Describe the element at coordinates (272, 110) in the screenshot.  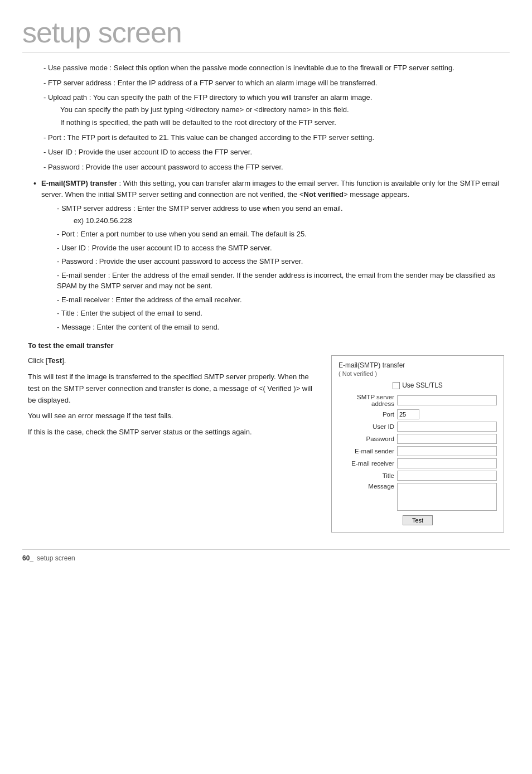
I see `list-item: Upload path : You can specify the path o…` at that location.